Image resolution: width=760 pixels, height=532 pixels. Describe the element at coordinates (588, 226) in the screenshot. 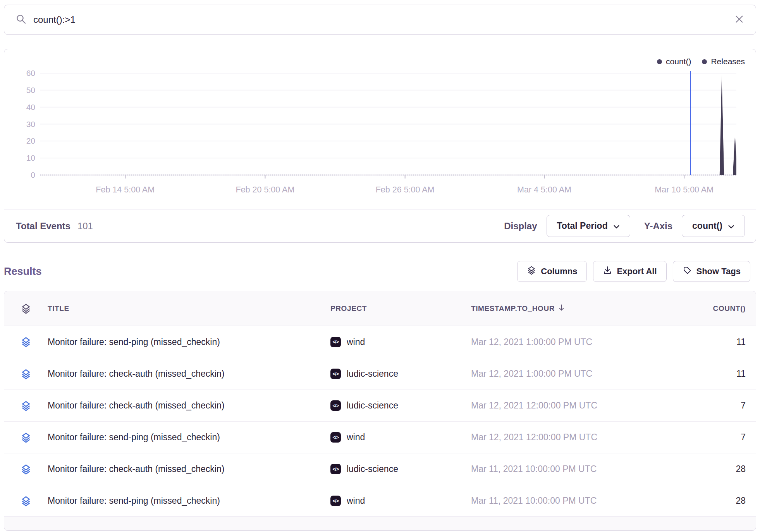

I see `display-dropdown: Total Period` at that location.